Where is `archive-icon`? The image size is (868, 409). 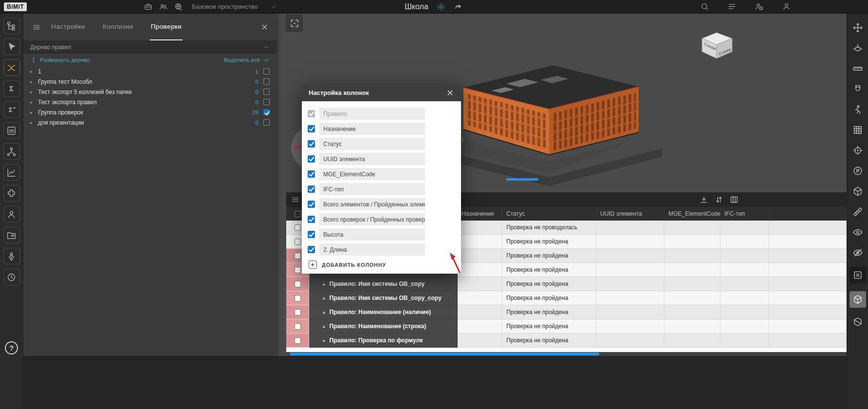 archive-icon is located at coordinates (148, 7).